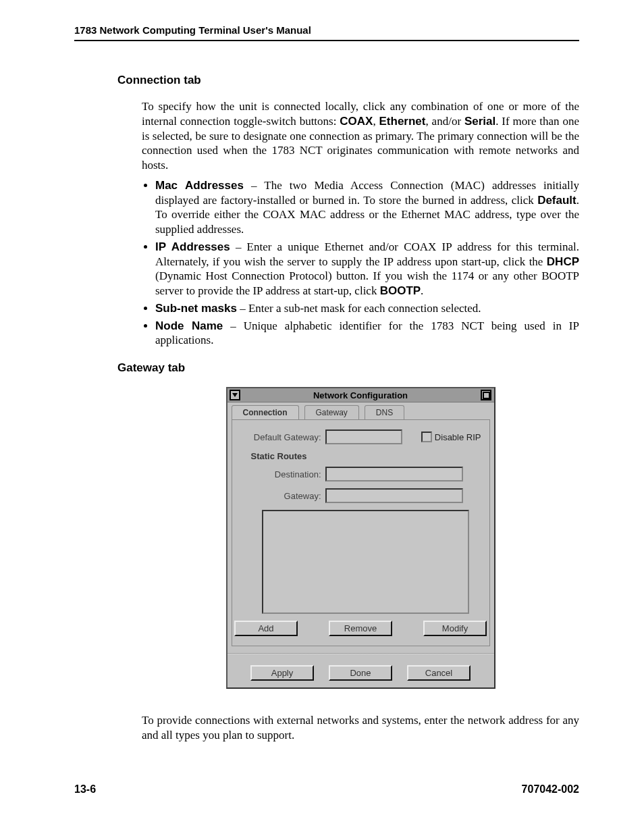  What do you see at coordinates (367, 208) in the screenshot?
I see `bullet-mac: Mac Addresses – The two Media Access Con…` at bounding box center [367, 208].